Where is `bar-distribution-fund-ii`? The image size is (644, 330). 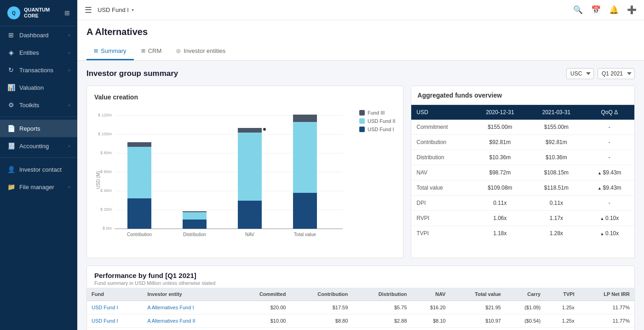 bar-distribution-fund-ii is located at coordinates (195, 216).